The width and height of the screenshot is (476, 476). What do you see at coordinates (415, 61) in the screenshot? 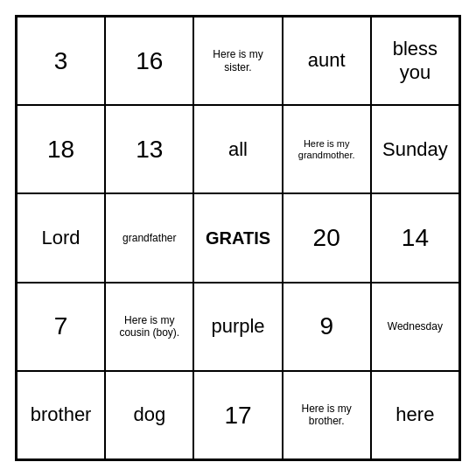
I see `cell-4: bless you` at bounding box center [415, 61].